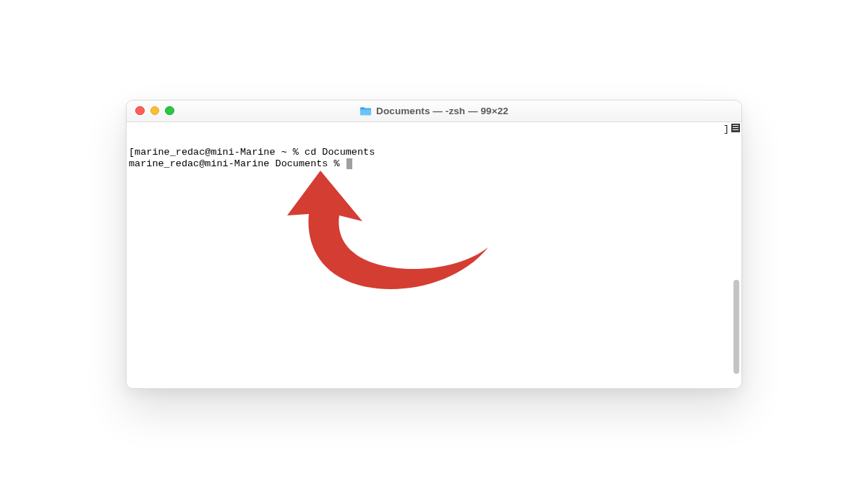 This screenshot has width=868, height=488. I want to click on minimize-icon, so click(155, 111).